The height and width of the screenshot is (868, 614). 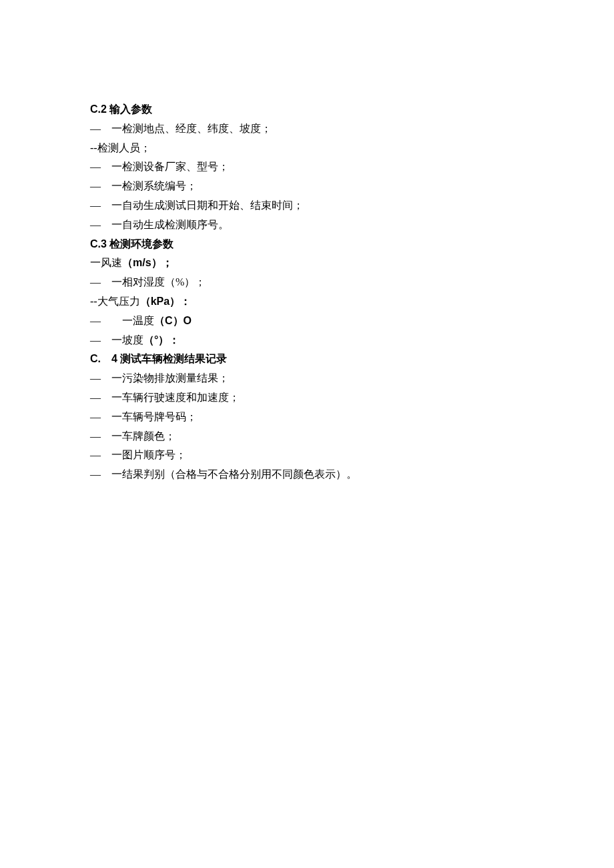 What do you see at coordinates (307, 302) in the screenshot?
I see `list-item: --大气压力（kPa）：` at bounding box center [307, 302].